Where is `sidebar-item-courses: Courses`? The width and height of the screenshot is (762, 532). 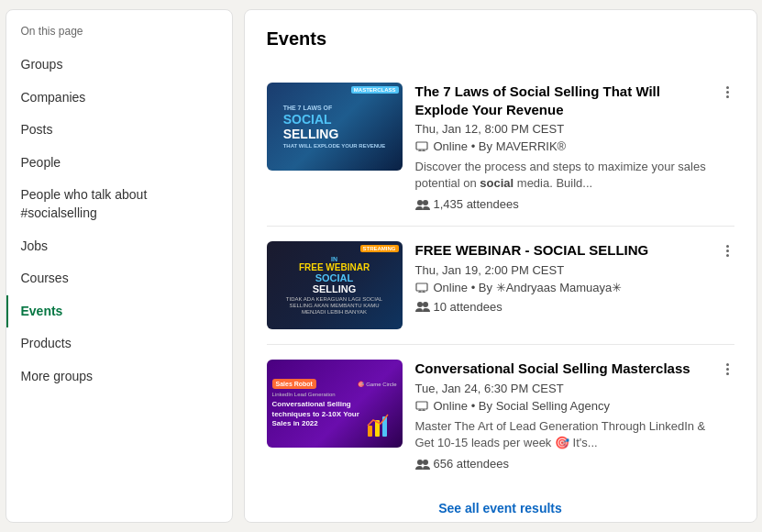
sidebar-item-courses: Courses is located at coordinates (119, 279).